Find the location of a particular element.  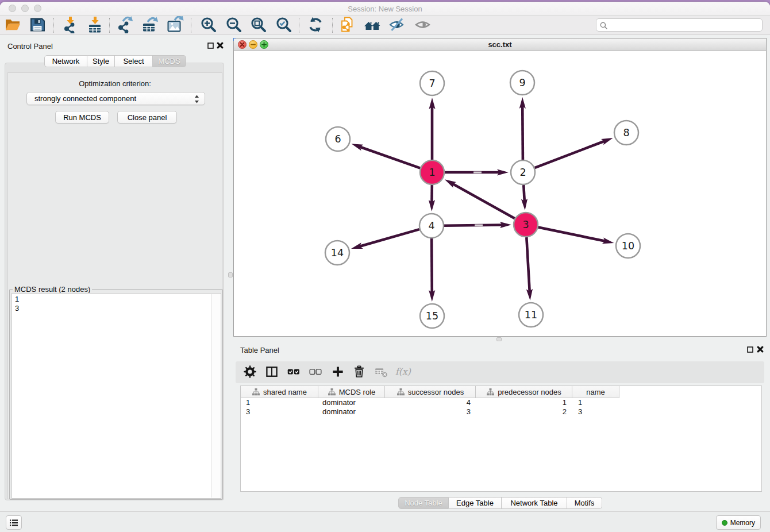

control-panel-close-button is located at coordinates (220, 45).